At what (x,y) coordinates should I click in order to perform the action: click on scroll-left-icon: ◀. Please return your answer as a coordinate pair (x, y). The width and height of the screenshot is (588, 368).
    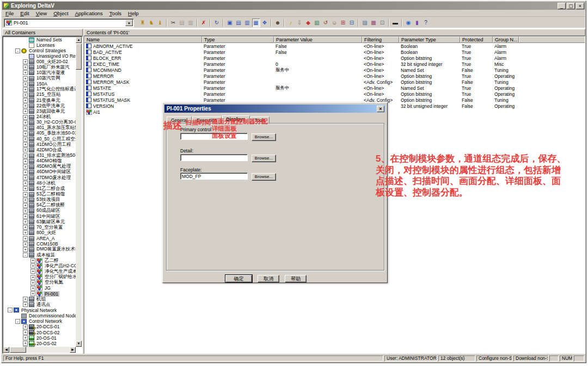
    Looking at the image, I should click on (7, 349).